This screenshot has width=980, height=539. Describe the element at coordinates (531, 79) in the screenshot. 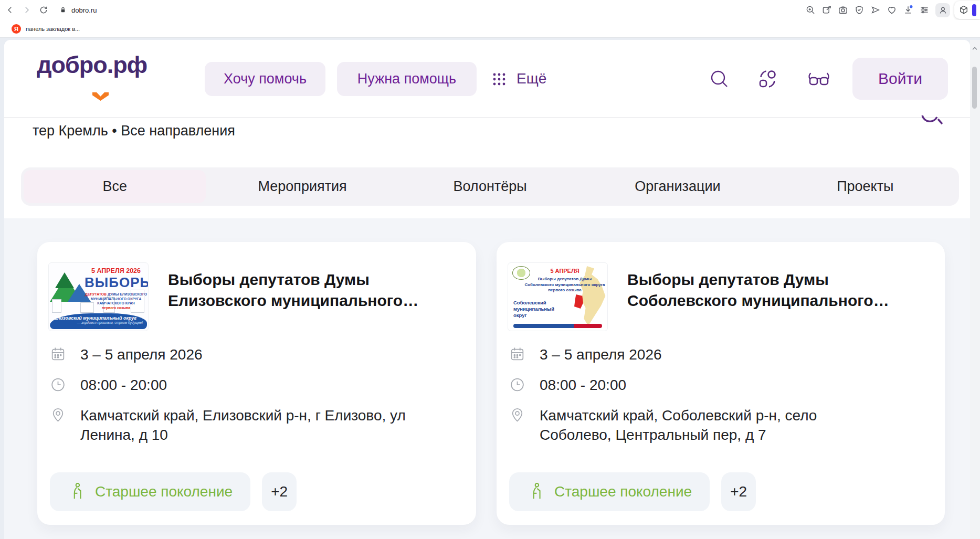

I see `more-menu: Ещё` at that location.